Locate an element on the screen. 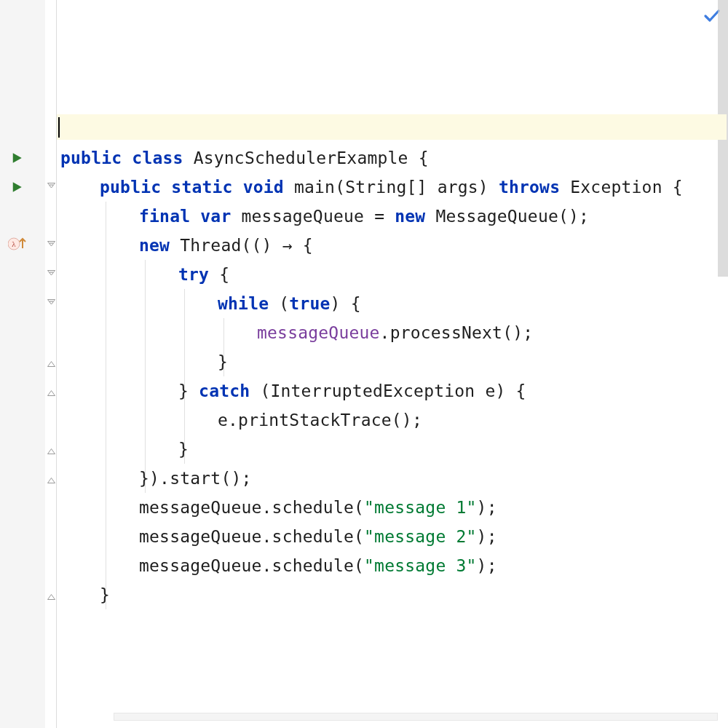 The image size is (728, 728). text-caret is located at coordinates (59, 127).